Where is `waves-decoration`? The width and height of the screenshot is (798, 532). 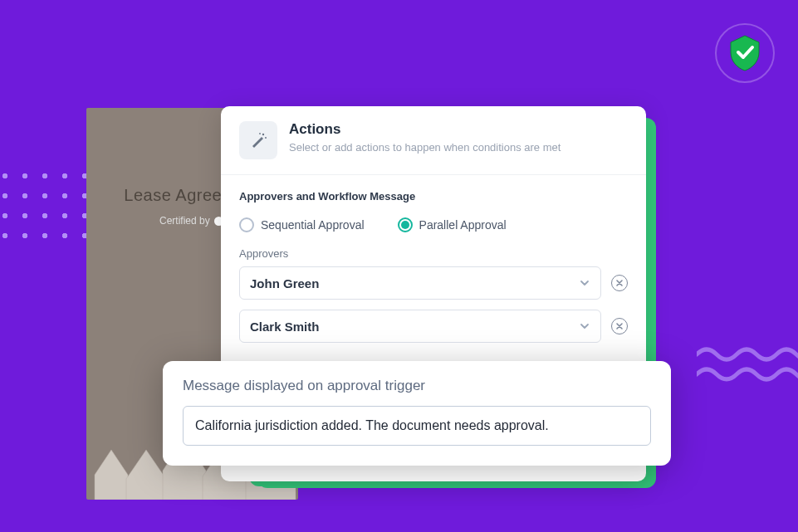 waves-decoration is located at coordinates (747, 369).